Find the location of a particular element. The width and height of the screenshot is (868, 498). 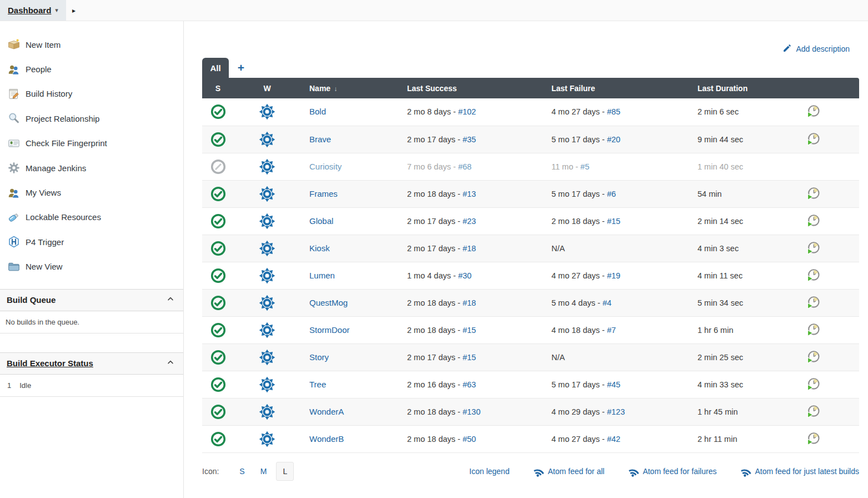

breadcrumb-dashboard: Dashboard ▾ is located at coordinates (33, 10).